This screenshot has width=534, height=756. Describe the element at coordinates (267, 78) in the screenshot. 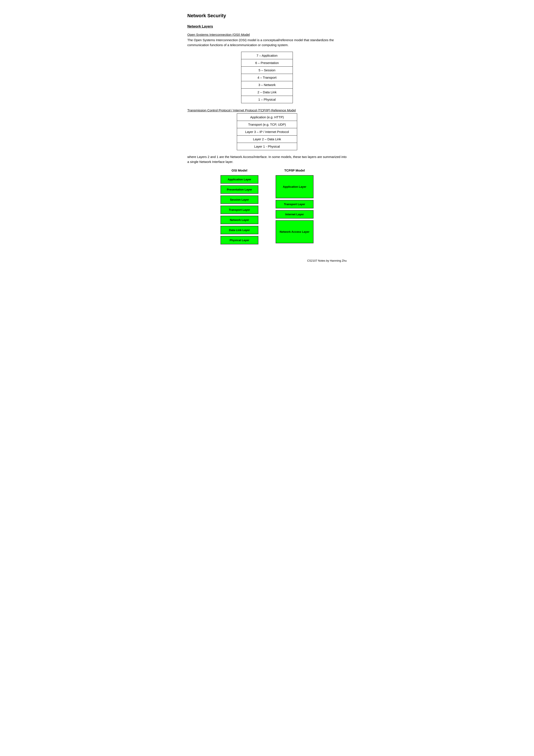

I see `osi-layer-cell: 4 – Transport` at that location.